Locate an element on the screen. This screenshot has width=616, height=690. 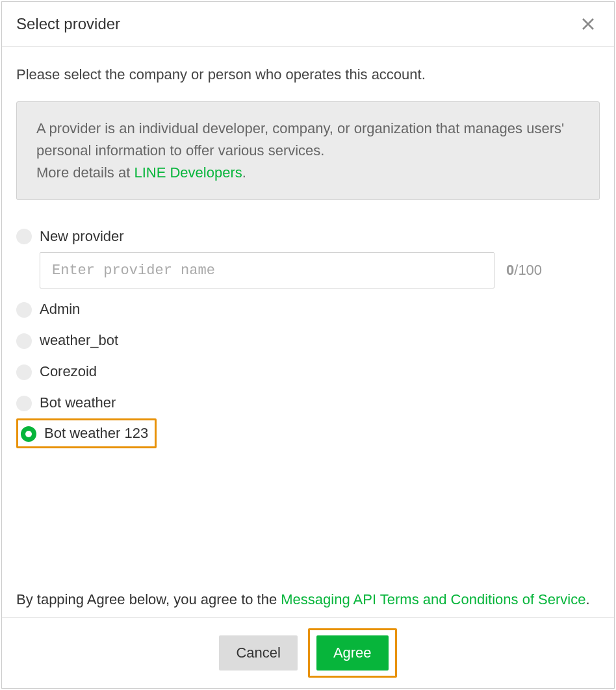
modal-title: Select provider is located at coordinates (68, 24).